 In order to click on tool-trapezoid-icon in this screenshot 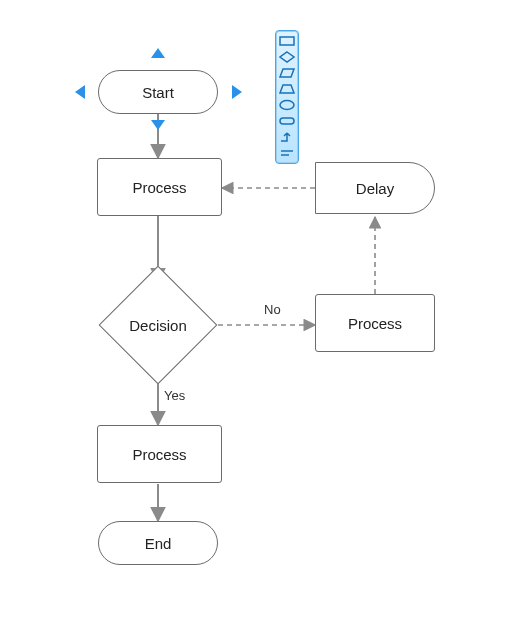, I will do `click(287, 89)`.